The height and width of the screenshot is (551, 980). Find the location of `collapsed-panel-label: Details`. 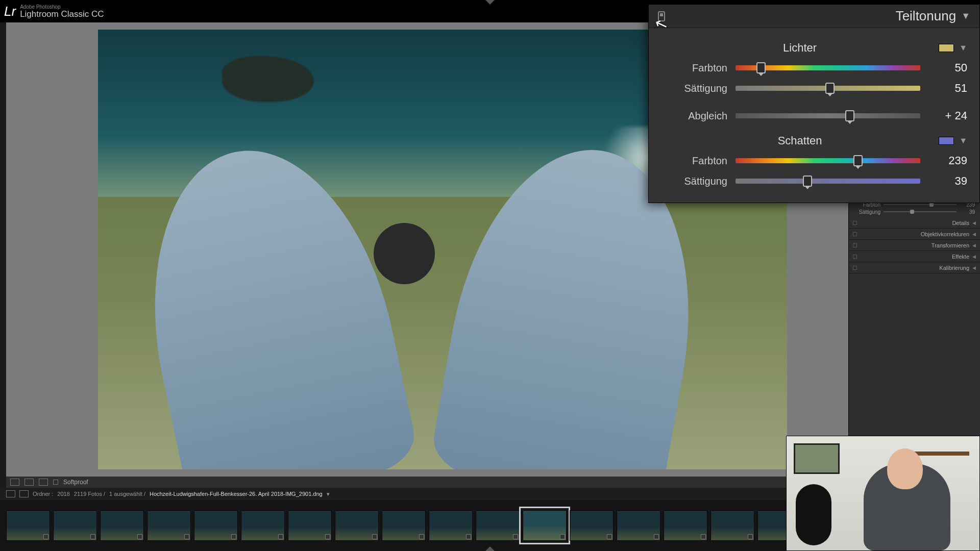

collapsed-panel-label: Details is located at coordinates (961, 223).